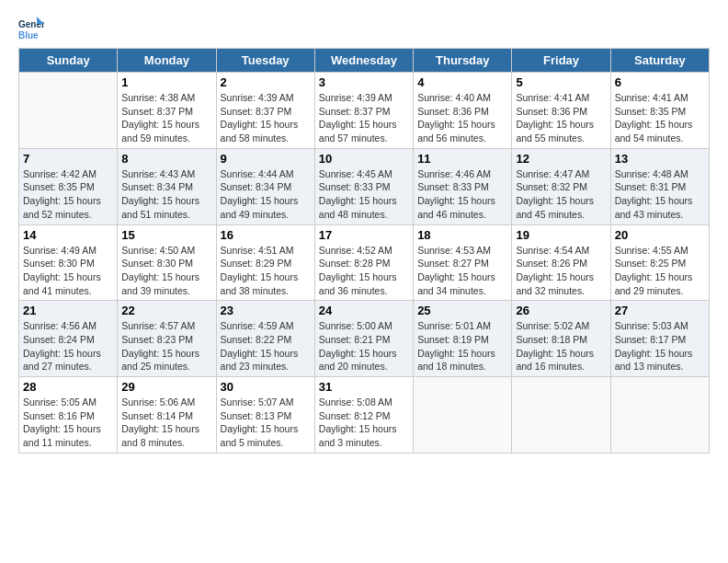 This screenshot has height=563, width=728. I want to click on day-details: Sunrise: 5:00 AM Sunset: 8:21 PM Dayligh…, so click(364, 346).